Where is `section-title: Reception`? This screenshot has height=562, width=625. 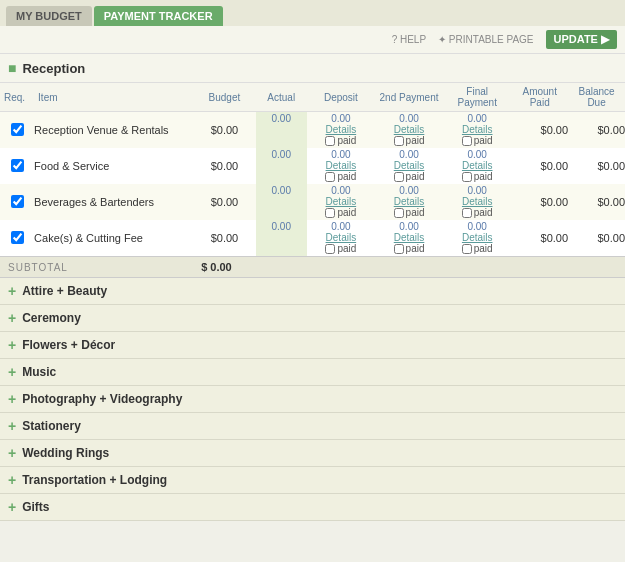
section-title: Reception is located at coordinates (54, 68).